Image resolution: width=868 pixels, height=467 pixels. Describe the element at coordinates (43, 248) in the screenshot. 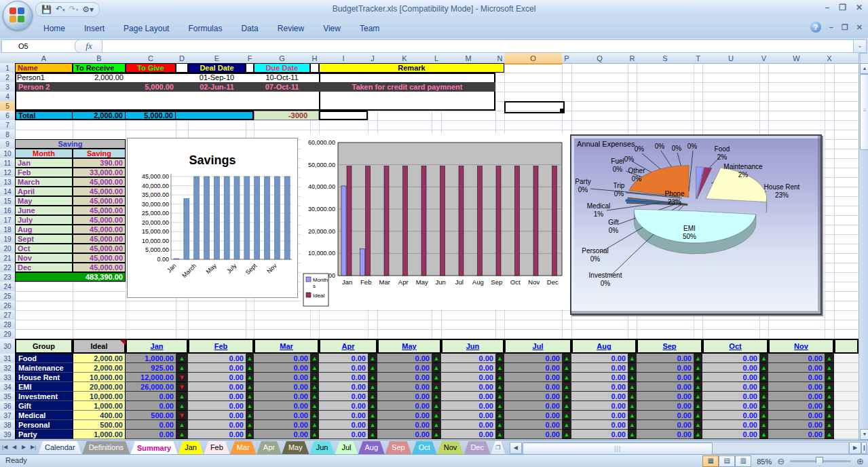

I see `saving-row-month: Oct` at that location.